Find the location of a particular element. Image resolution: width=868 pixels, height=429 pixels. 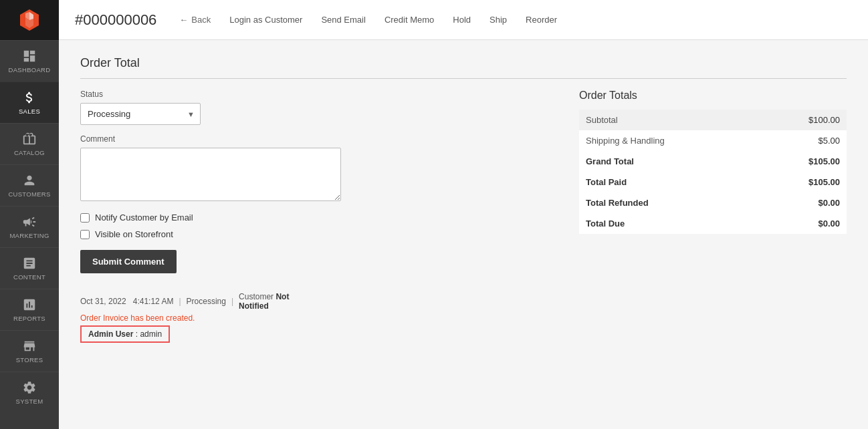

reorder-button: Reorder is located at coordinates (542, 20).